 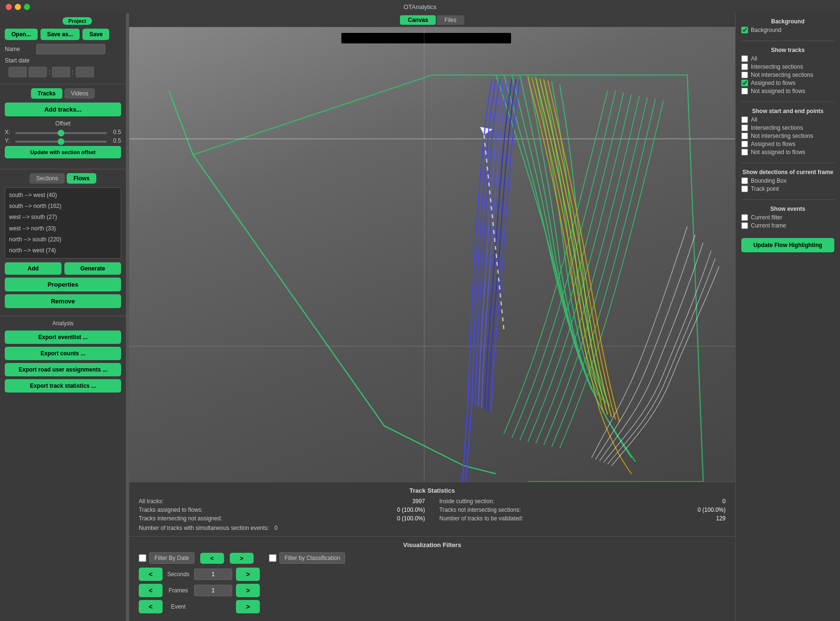 What do you see at coordinates (212, 558) in the screenshot?
I see `date-prev-button: <` at bounding box center [212, 558].